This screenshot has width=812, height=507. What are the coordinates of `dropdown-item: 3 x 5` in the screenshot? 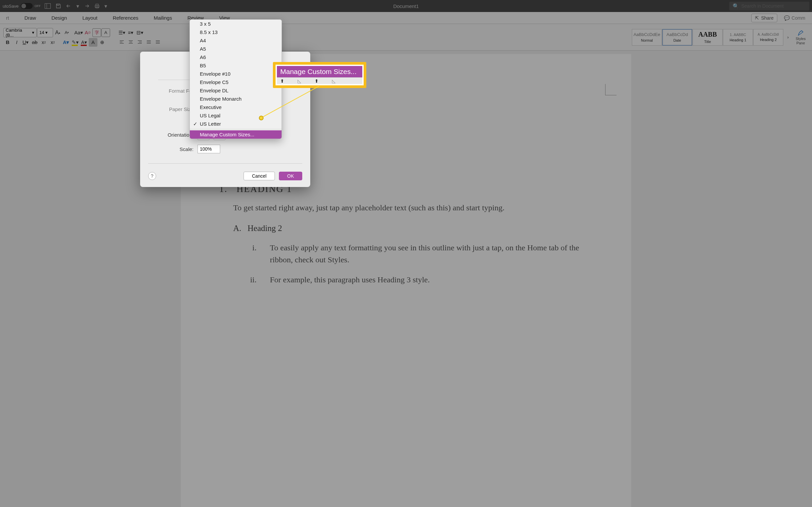 It's located at (236, 24).